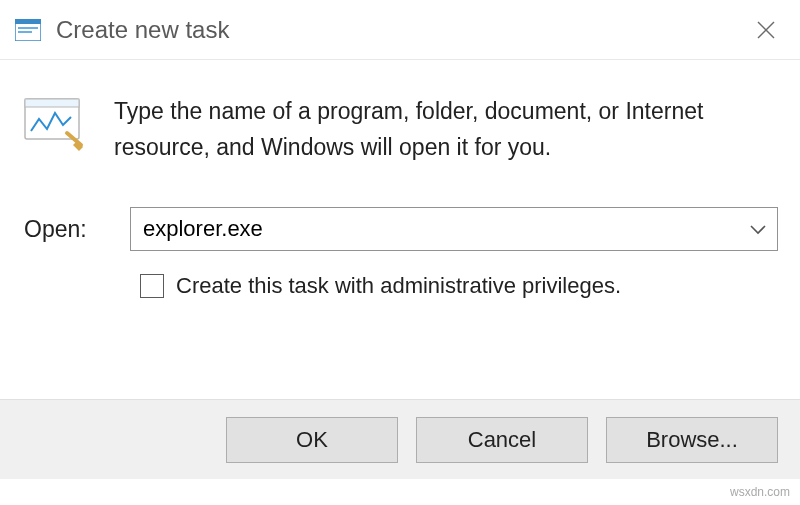  I want to click on info-text: Type the name of a program, folder, docu…, so click(446, 128).